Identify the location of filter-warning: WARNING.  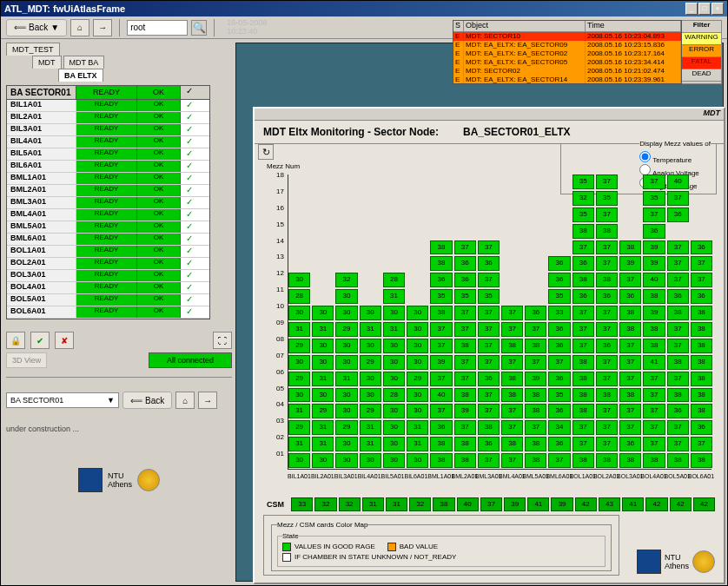
(702, 39).